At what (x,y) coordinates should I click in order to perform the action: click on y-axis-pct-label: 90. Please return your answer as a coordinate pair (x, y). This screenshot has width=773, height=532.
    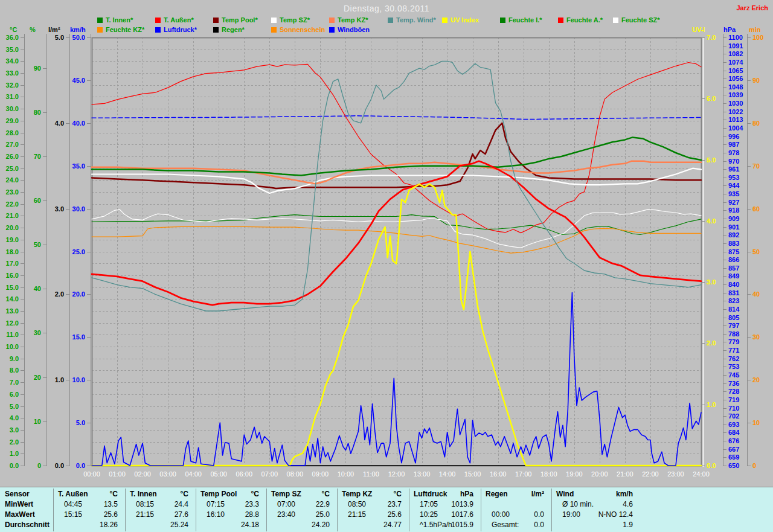
    Looking at the image, I should click on (37, 68).